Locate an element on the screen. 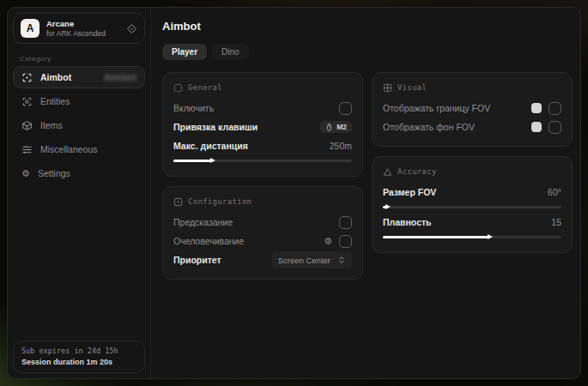 The image size is (588, 386). smoothness-slider is located at coordinates (472, 237).